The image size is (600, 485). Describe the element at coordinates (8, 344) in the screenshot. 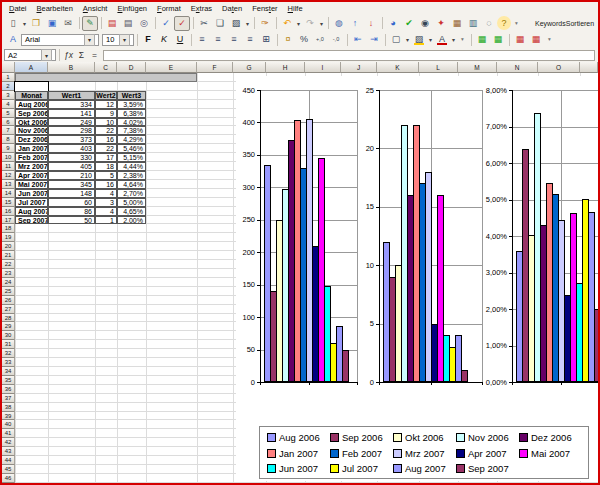

I see `row-header-31: 31` at that location.